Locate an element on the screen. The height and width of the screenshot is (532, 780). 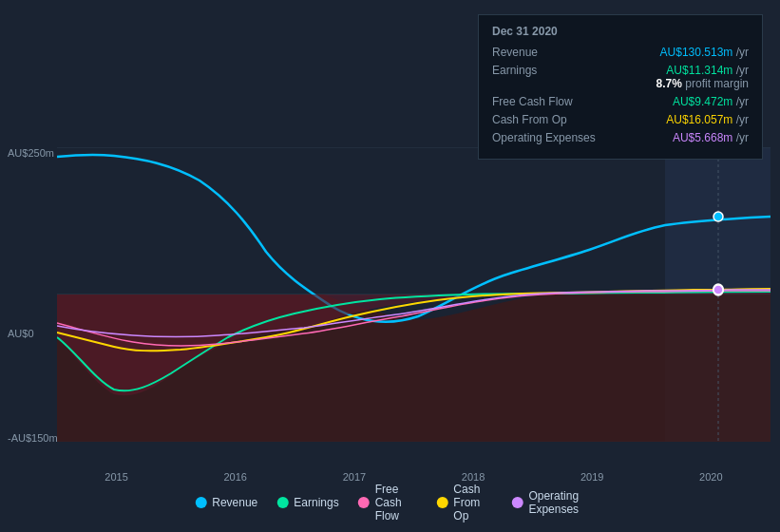
x-label-2020: 2020 is located at coordinates (711, 477).